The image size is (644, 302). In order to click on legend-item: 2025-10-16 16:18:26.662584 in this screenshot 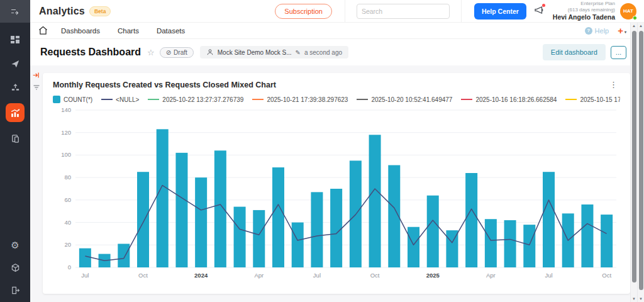, I will do `click(509, 99)`.